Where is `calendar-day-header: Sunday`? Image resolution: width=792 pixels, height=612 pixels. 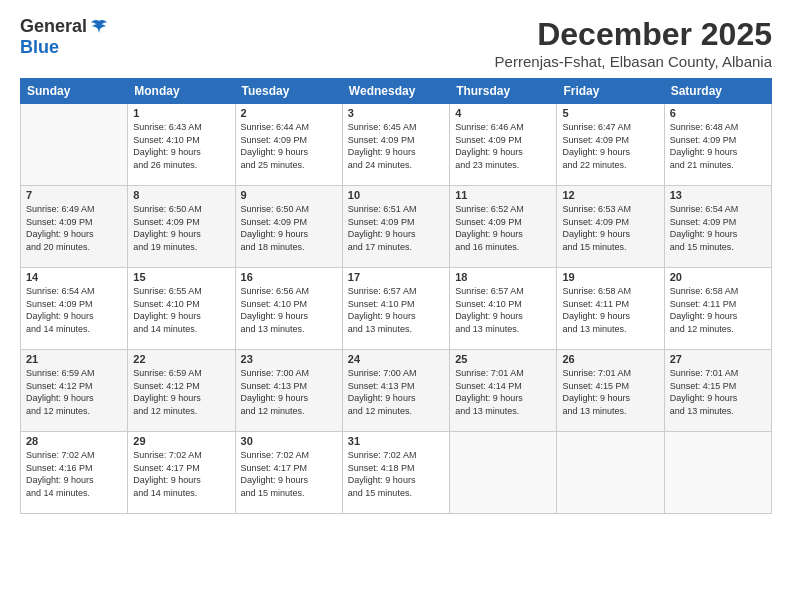
calendar-day-header: Sunday is located at coordinates (74, 92).